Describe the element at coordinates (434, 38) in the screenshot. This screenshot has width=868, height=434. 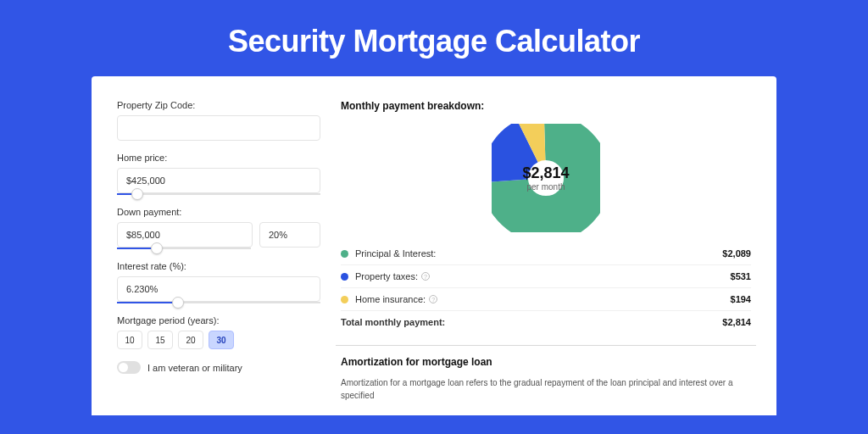
I see `page-title: Security Mortgage Calculator` at that location.